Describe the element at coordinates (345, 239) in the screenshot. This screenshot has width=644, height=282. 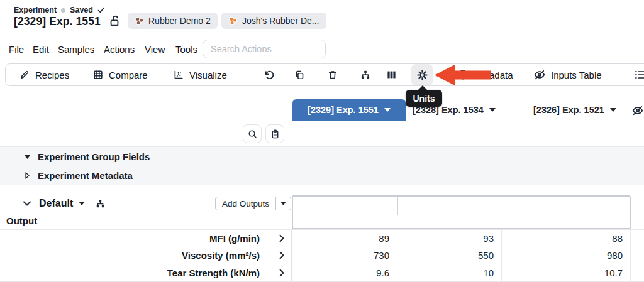
I see `value-cell: 89` at that location.